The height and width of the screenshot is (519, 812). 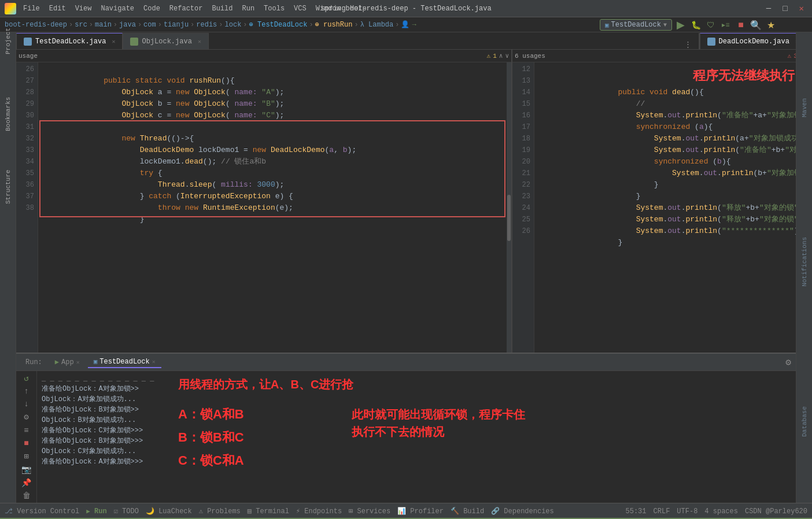 What do you see at coordinates (165, 41) in the screenshot?
I see `tab-objlock: ObjLock.java ✕` at bounding box center [165, 41].